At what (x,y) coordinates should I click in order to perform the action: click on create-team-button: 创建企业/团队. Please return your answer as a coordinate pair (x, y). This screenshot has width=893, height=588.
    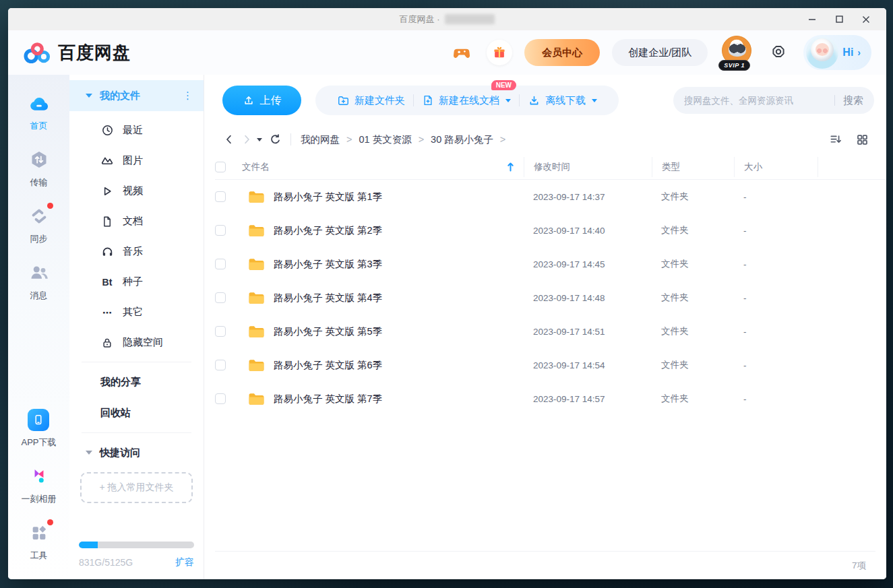
    Looking at the image, I should click on (660, 53).